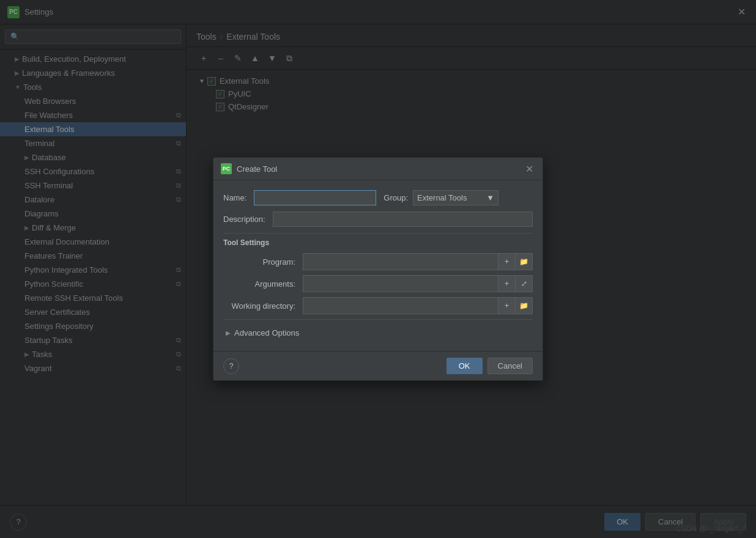 This screenshot has height=538, width=756. I want to click on program-add-macro-button: +, so click(506, 262).